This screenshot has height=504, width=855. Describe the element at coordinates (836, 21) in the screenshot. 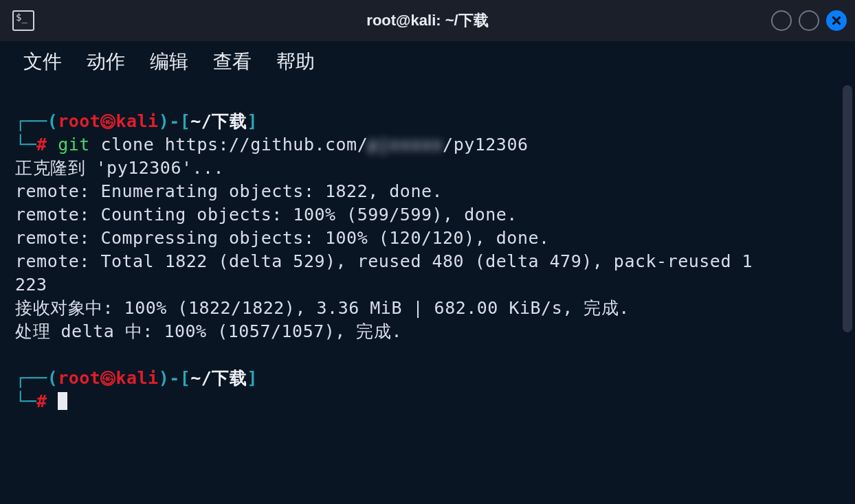

I see `close-button` at that location.